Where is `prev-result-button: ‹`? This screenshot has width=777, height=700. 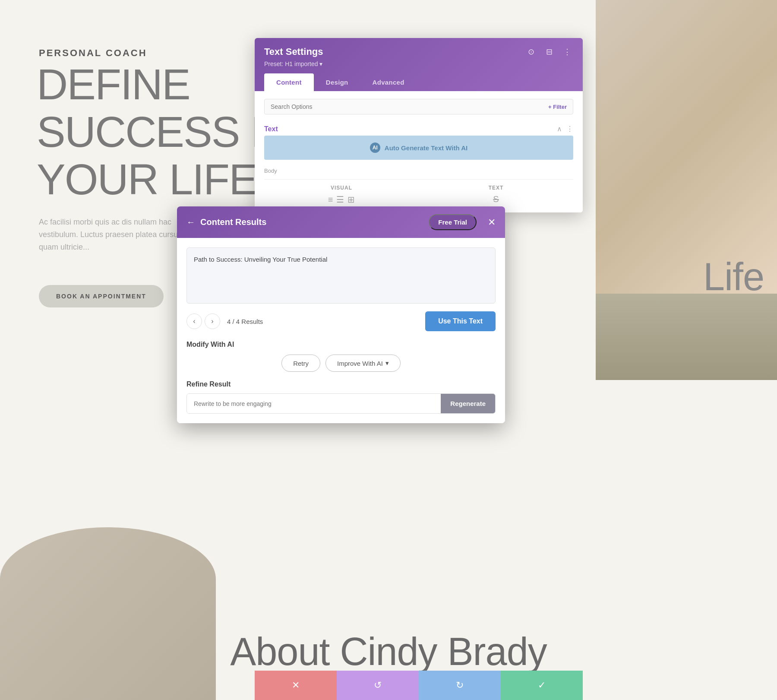
prev-result-button: ‹ is located at coordinates (194, 321).